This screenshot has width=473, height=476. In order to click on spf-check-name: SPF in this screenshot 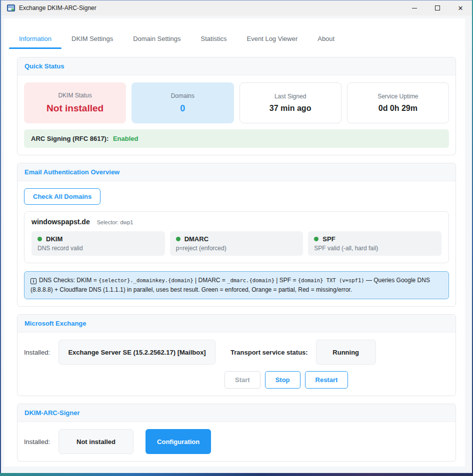, I will do `click(329, 239)`.